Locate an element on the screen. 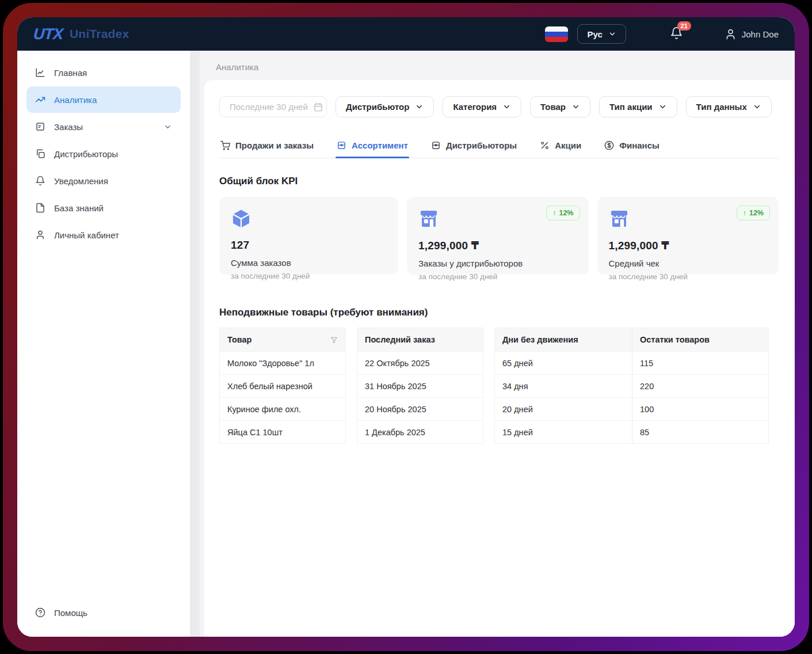 Image resolution: width=812 pixels, height=654 pixels. filter-label: Категория is located at coordinates (475, 107).